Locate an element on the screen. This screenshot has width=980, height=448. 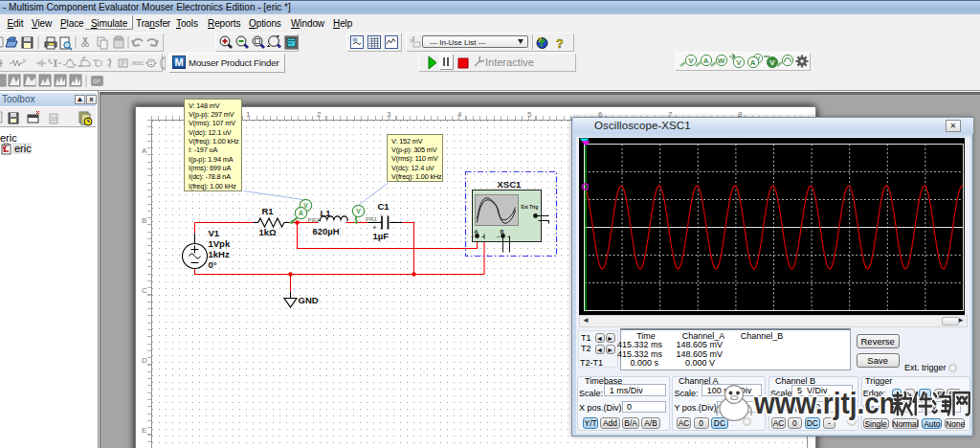
svg-text: B is located at coordinates (502, 232).